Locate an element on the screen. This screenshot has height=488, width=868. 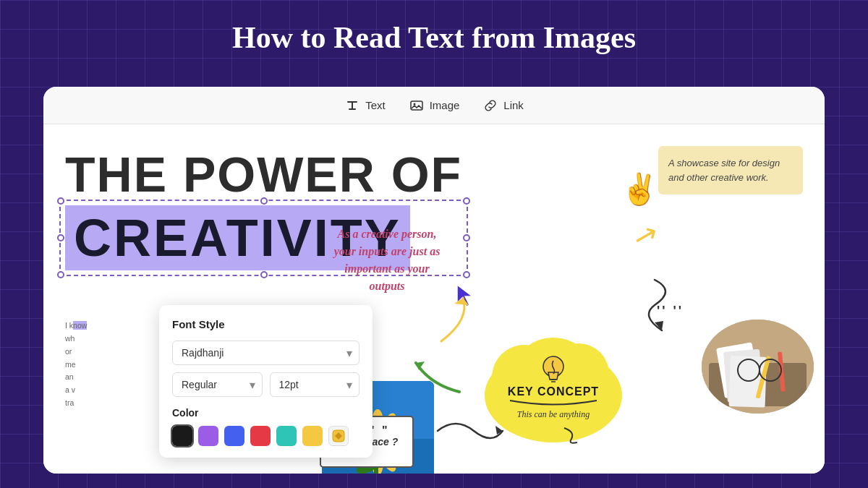
sticky-note-text: A showcase site for design and other cre… is located at coordinates (724, 171).